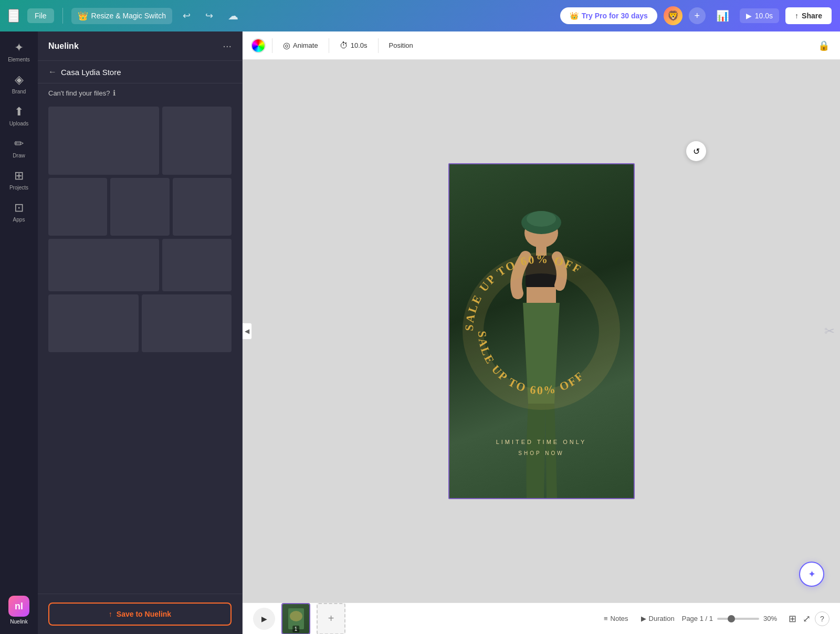  Describe the element at coordinates (19, 212) in the screenshot. I see `sidebar-item-apps: ⊡ Apps` at that location.